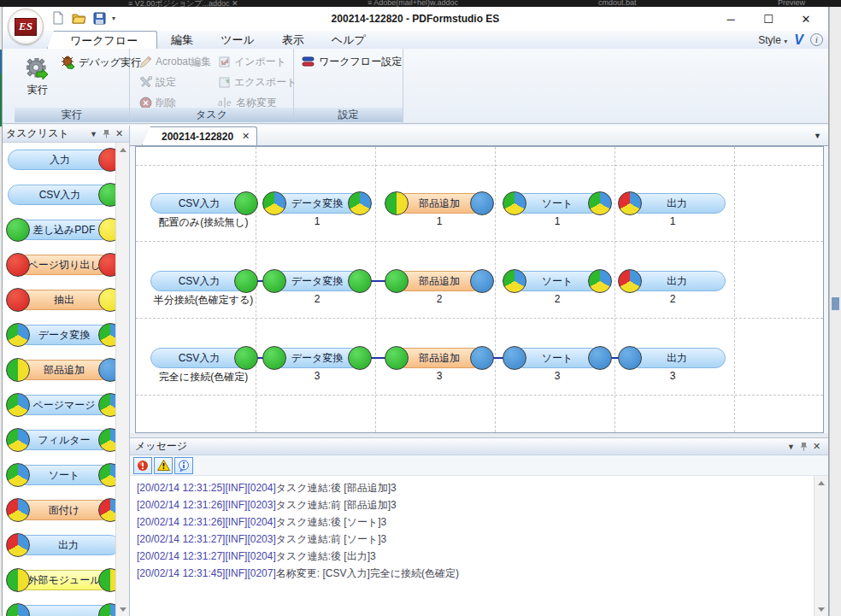  I want to click on run-button: 実行, so click(38, 78).